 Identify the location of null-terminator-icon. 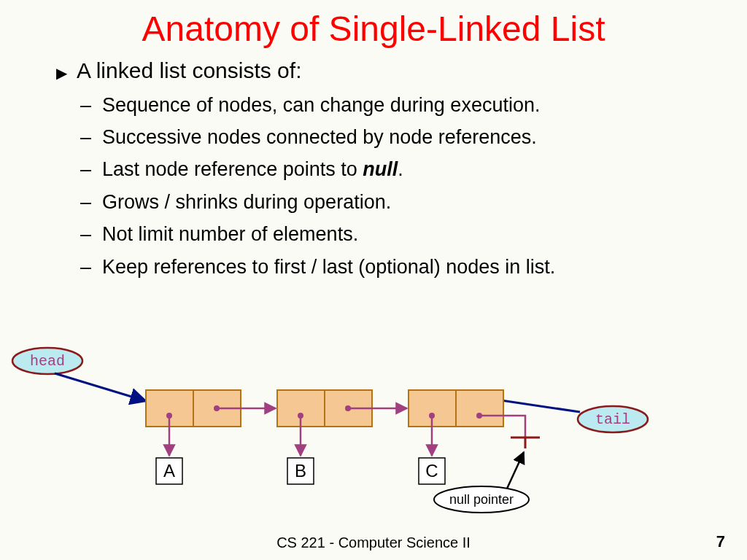
(525, 443).